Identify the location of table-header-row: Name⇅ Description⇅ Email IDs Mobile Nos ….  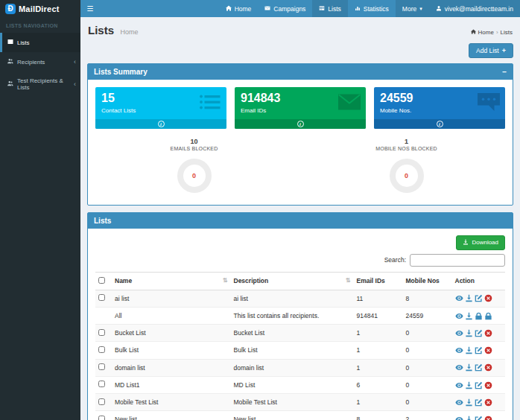
(300, 281).